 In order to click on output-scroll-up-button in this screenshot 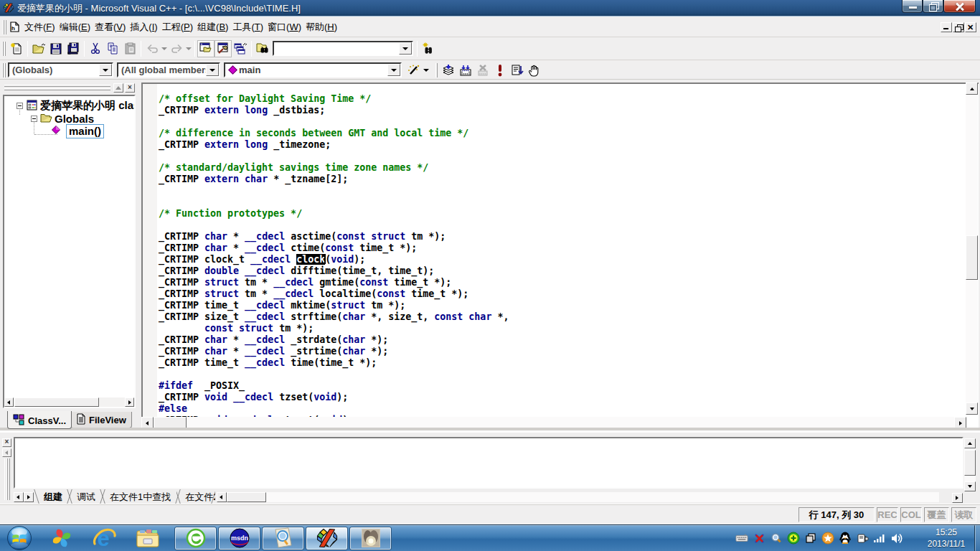, I will do `click(970, 443)`.